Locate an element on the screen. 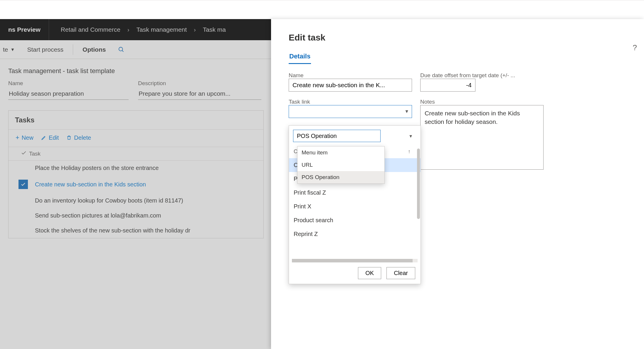 The width and height of the screenshot is (644, 349). link-type-option: POS Operation is located at coordinates (341, 177).